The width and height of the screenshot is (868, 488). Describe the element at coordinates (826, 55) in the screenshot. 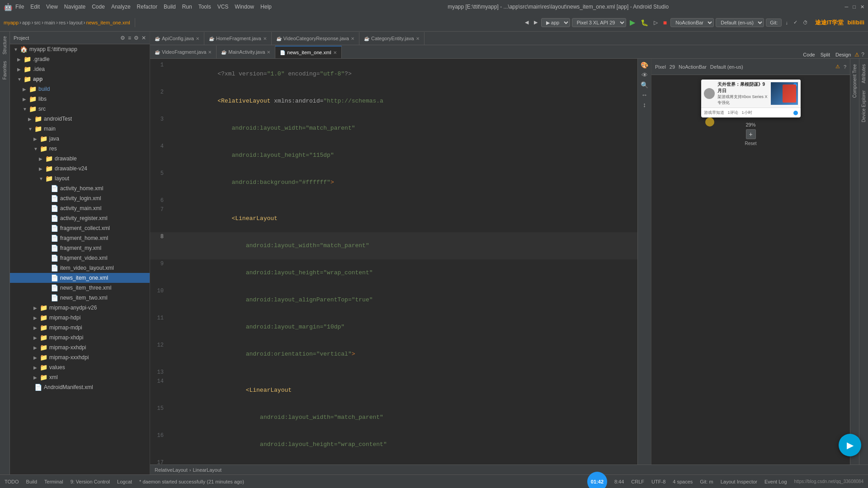

I see `split-view-button: Split` at that location.